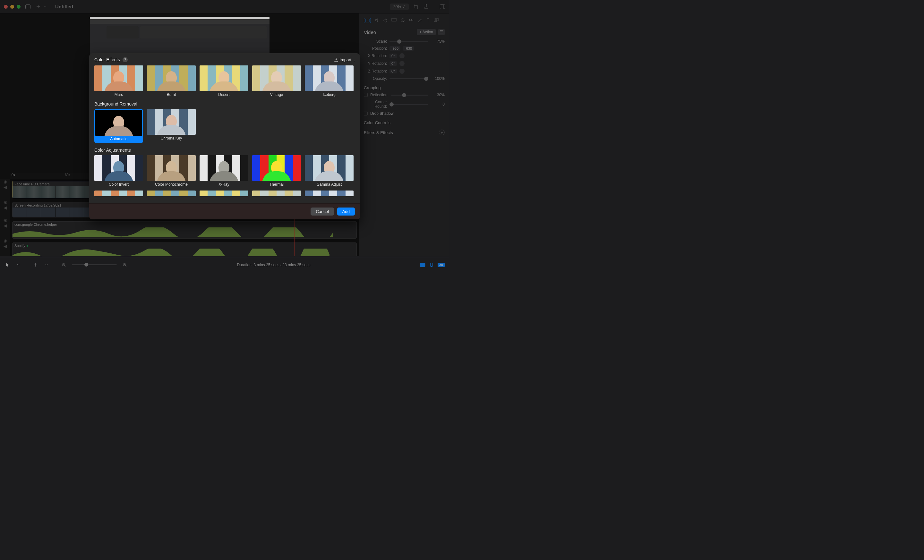 Image resolution: width=924 pixels, height=560 pixels. I want to click on corner-slider, so click(409, 104).